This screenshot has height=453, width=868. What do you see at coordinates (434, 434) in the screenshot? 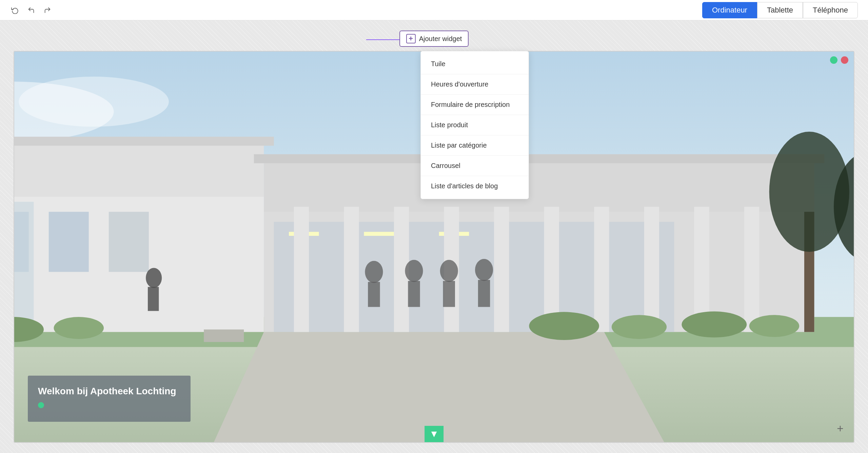
I see `green-add-button: ▼` at bounding box center [434, 434].